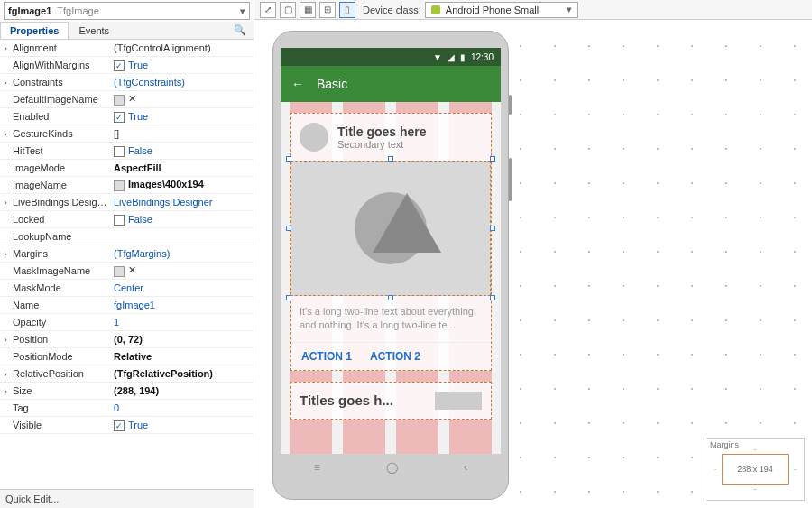 The height and width of the screenshot is (508, 812). What do you see at coordinates (180, 48) in the screenshot?
I see `property-value: (TfgControlAlignment)` at bounding box center [180, 48].